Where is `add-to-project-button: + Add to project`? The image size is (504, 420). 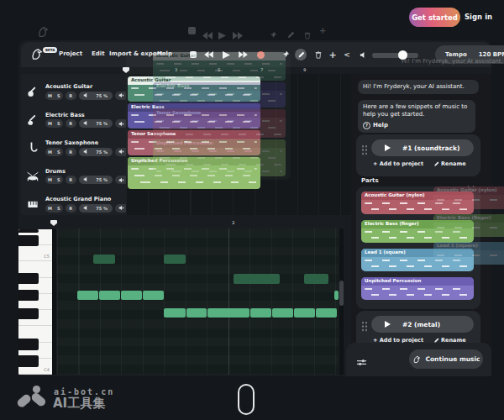
add-to-project-button: + Add to project is located at coordinates (398, 164).